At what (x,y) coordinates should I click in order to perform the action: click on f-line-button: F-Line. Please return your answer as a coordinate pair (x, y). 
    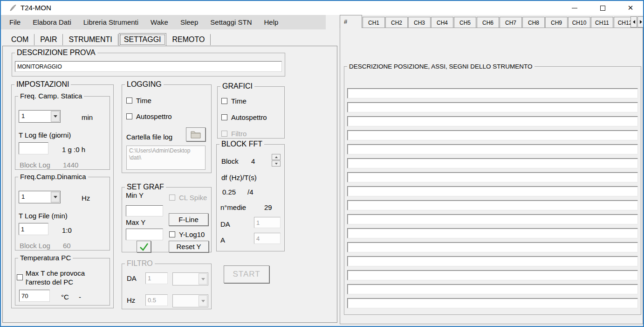
    Looking at the image, I should click on (188, 219).